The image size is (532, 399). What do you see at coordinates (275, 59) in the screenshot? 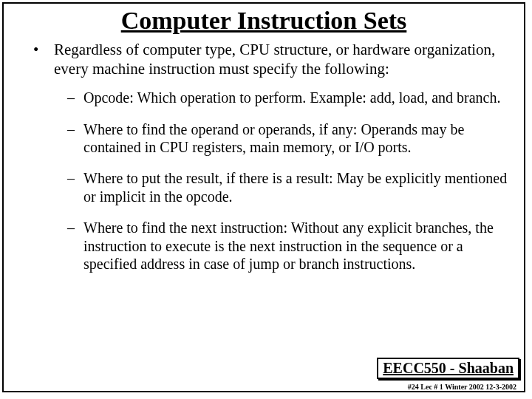
I see `intro-text: Regardless of computer type, CPU structu…` at bounding box center [275, 59].